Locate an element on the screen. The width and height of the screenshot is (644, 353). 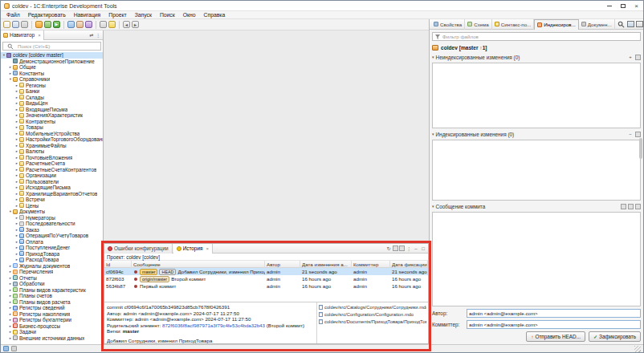
menu-item: Поиск is located at coordinates (167, 14).